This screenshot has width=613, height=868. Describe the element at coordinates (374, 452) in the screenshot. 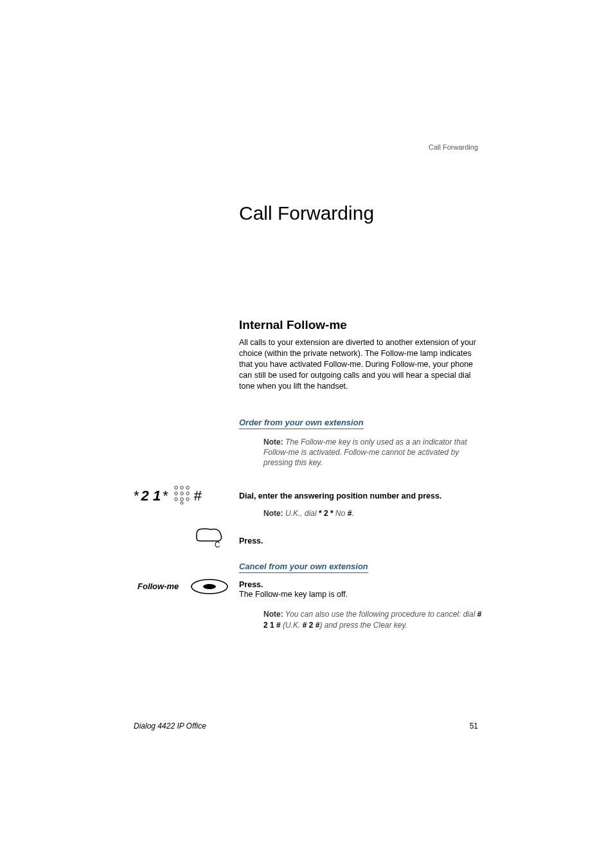

I see `order-note: Note: The Follow-me key is only used as …` at that location.